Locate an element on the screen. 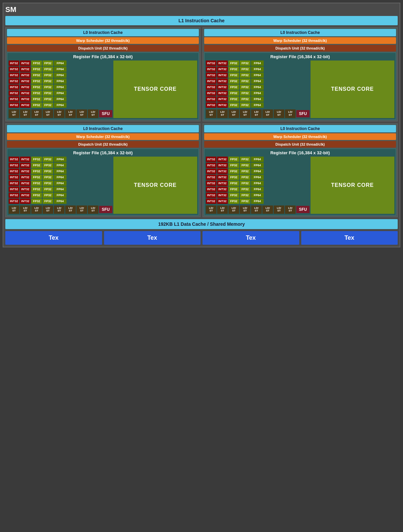 The width and height of the screenshot is (403, 532). l0-cache-4: L0 Instruction Cache is located at coordinates (300, 129).